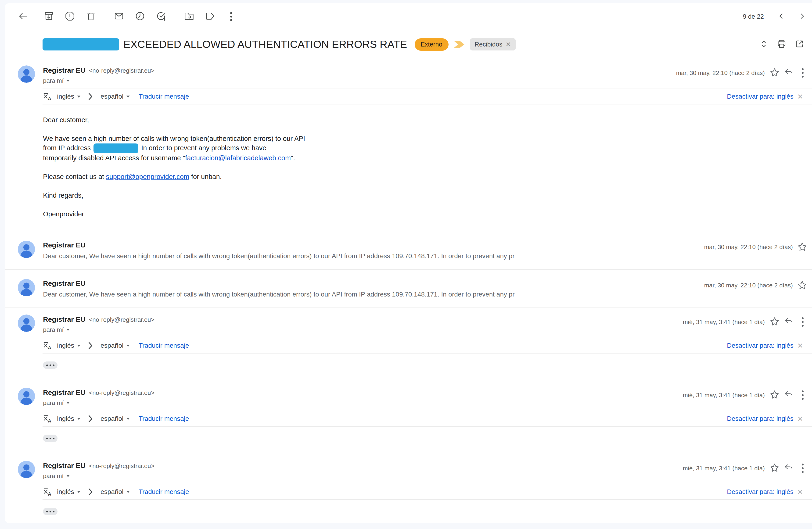 This screenshot has width=812, height=529. Describe the element at coordinates (508, 44) in the screenshot. I see `remove-label-icon: ✕` at that location.